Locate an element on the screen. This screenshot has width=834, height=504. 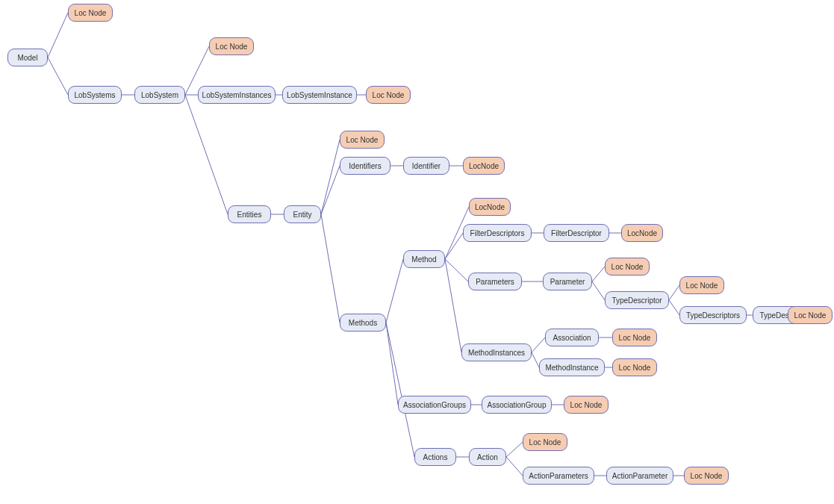
node-association-loc: Loc Node is located at coordinates (635, 337).